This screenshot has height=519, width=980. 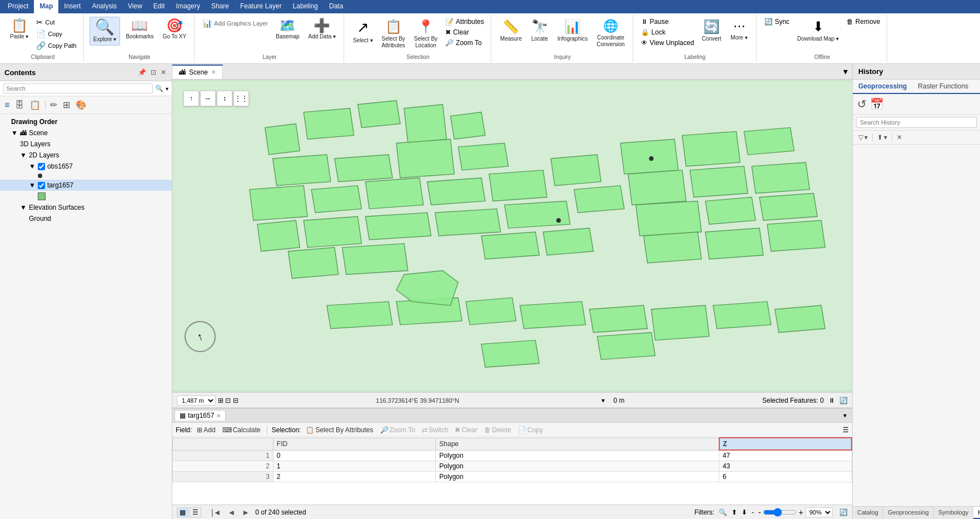 What do you see at coordinates (86, 155) in the screenshot?
I see `2d-layers-item: ▼ 2D Layers` at bounding box center [86, 155].